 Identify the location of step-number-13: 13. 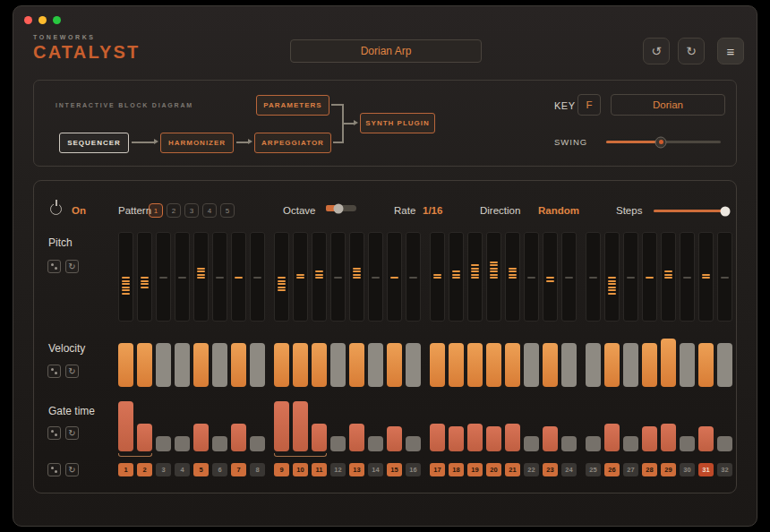
(356, 469).